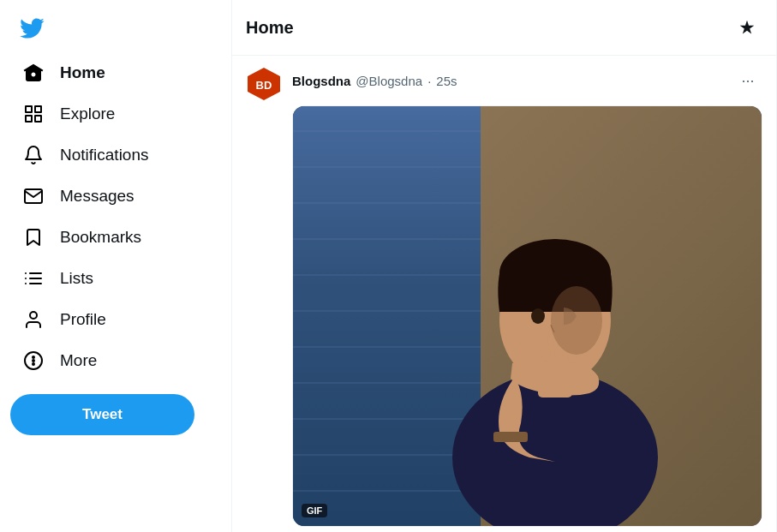  I want to click on messages-icon, so click(33, 196).